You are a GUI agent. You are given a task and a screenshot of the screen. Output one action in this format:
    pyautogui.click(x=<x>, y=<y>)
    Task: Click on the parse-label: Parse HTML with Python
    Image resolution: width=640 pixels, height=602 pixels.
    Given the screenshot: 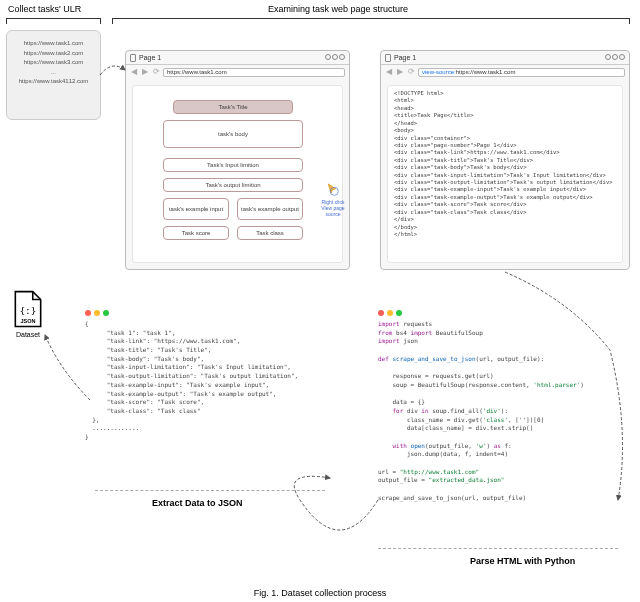 What is the action you would take?
    pyautogui.click(x=522, y=561)
    